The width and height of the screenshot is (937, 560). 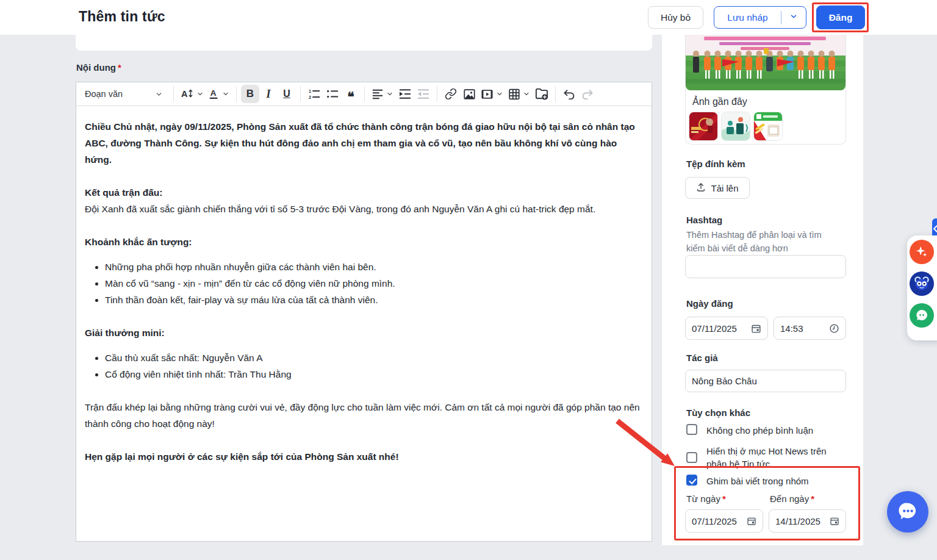 What do you see at coordinates (808, 521) in the screenshot?
I see `pin-to-date-input: 14/11/2025` at bounding box center [808, 521].